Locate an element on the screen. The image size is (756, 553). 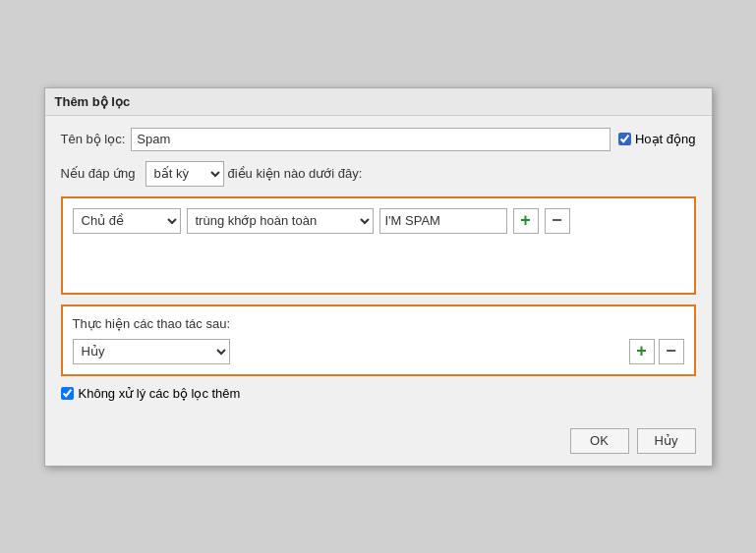
filter-name-input is located at coordinates (371, 139).